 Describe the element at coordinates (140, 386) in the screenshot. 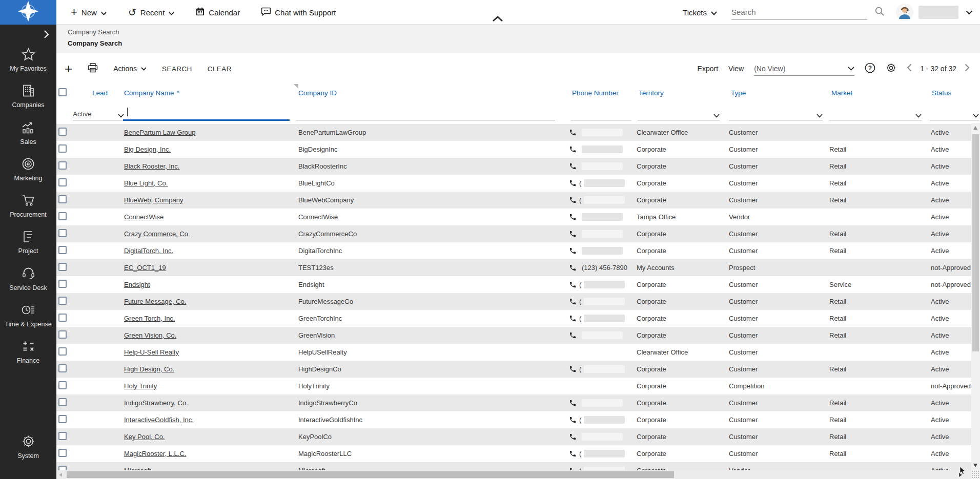

I see `company-name-link: Holy Trinity` at that location.